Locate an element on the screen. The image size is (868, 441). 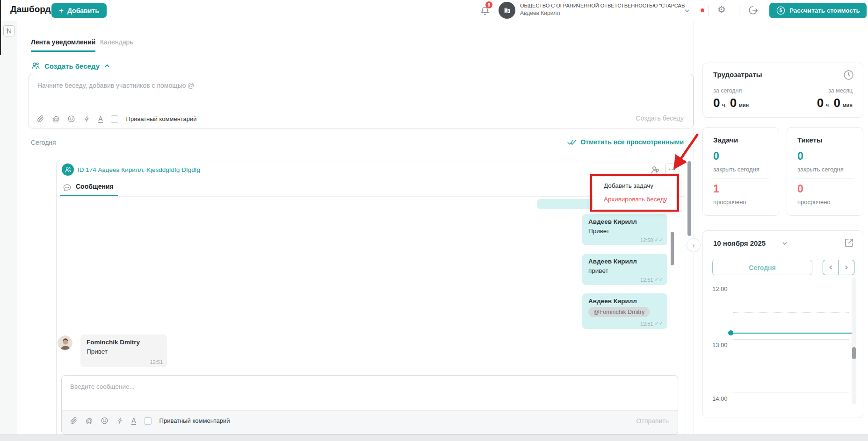
calculate-cost-label: Рассчитать стоимость is located at coordinates (825, 10).